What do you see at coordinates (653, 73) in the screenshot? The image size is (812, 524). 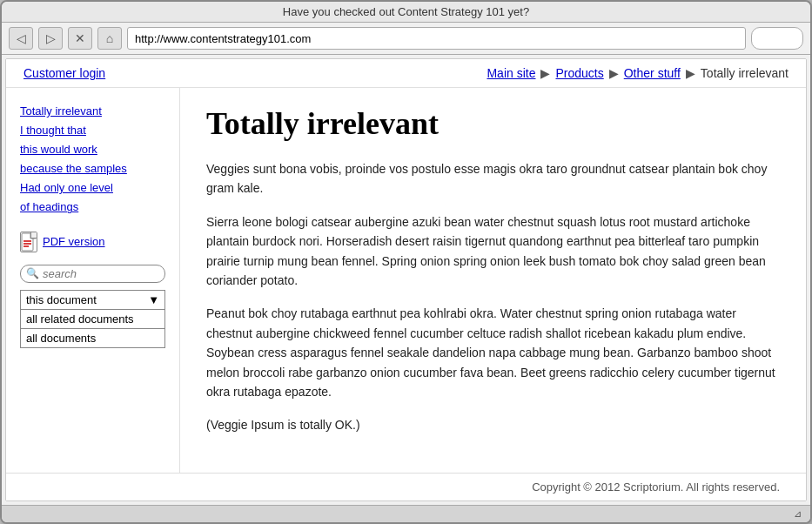 I see `breadcrumb-other-stuff: Other stuff` at bounding box center [653, 73].